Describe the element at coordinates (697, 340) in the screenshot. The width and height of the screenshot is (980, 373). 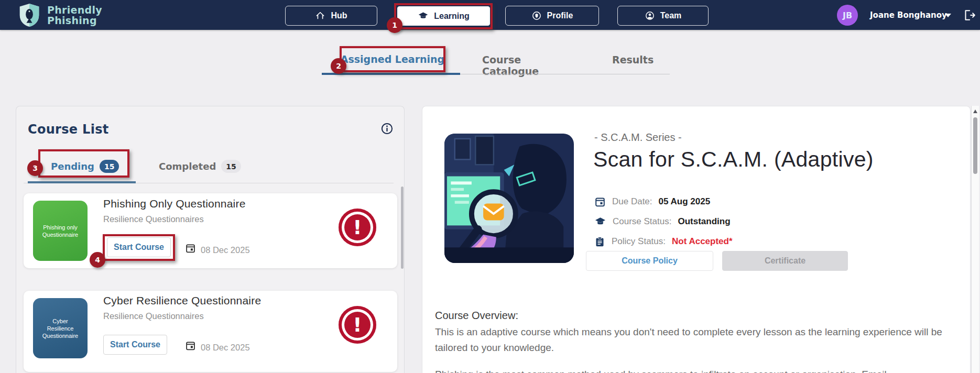
I see `course-overview-paragraph: This is an adaptive course which means y…` at that location.